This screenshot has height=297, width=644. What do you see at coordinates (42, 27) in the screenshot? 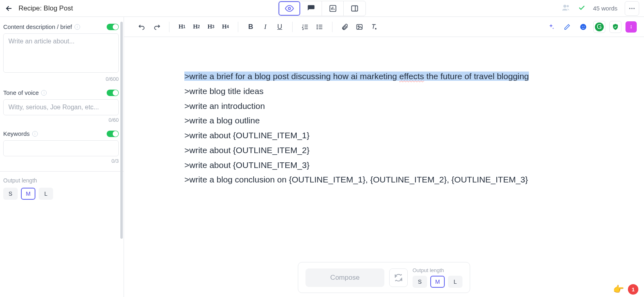
I see `brief-label: Content description / brief i` at bounding box center [42, 27].